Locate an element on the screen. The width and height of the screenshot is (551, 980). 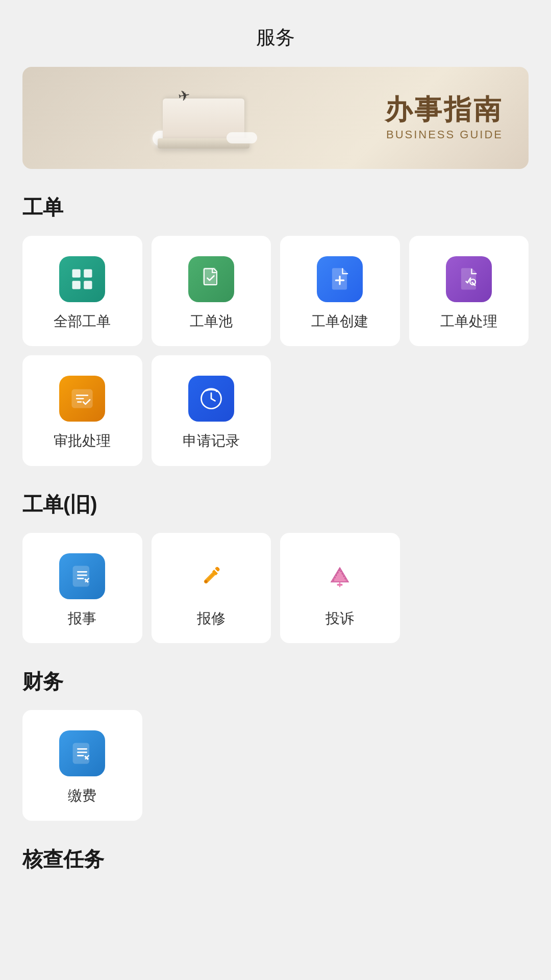
page-title: 服务 is located at coordinates (276, 34).